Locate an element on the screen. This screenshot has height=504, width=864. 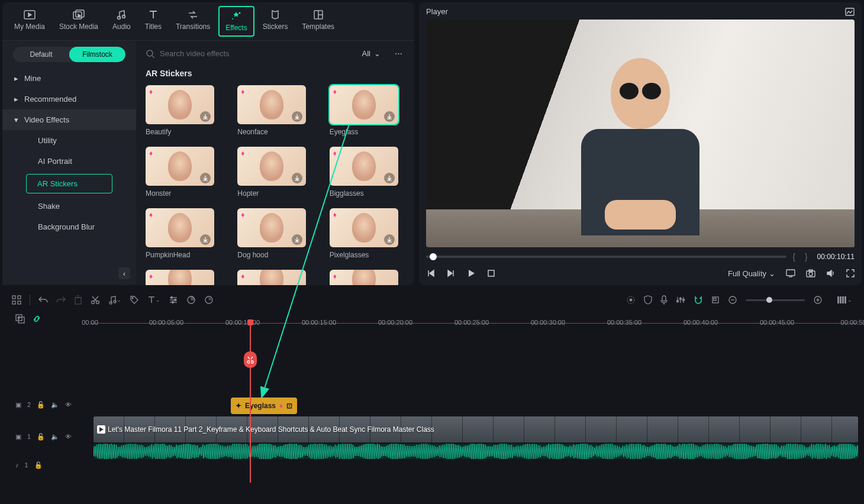
link-button is located at coordinates (37, 319).